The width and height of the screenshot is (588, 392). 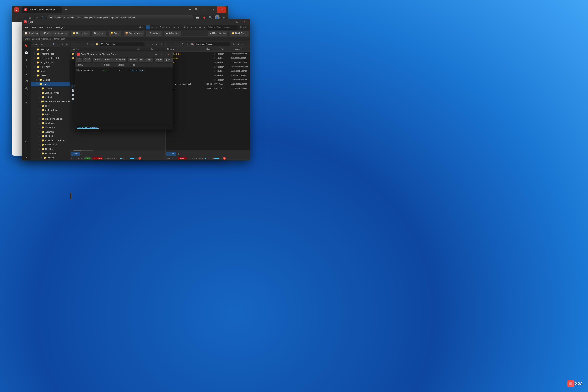 What do you see at coordinates (213, 44) in the screenshot?
I see `right-pane-path: Libraries › Videos ›` at bounding box center [213, 44].